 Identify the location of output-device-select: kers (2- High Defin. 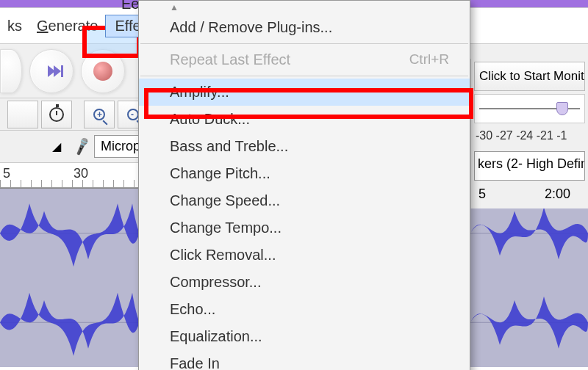
(529, 166).